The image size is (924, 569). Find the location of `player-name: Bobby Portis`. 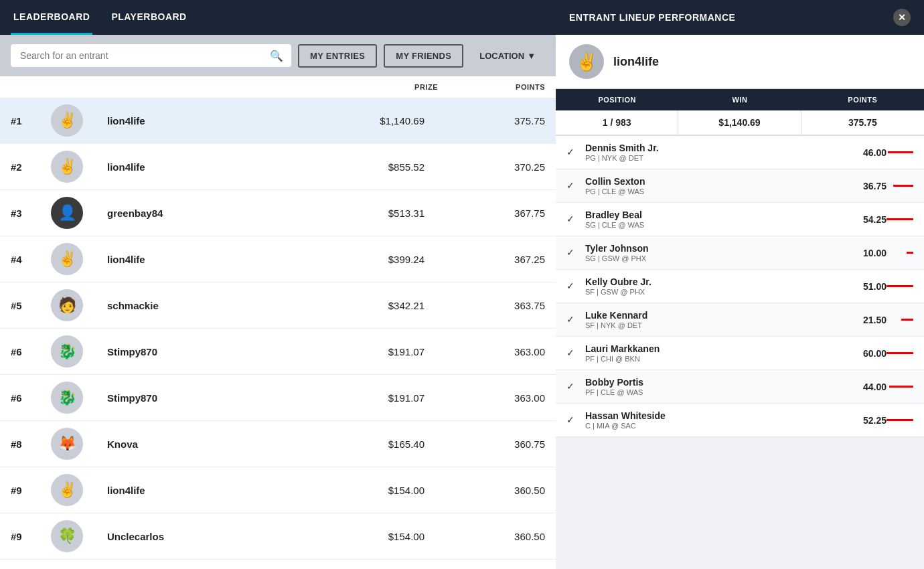

player-name: Bobby Portis is located at coordinates (719, 382).